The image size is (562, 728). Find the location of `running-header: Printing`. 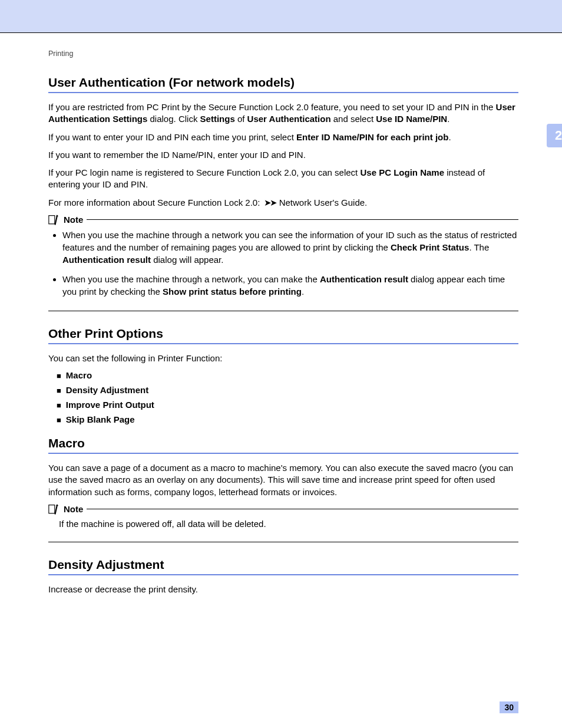

running-header: Printing is located at coordinates (283, 54).